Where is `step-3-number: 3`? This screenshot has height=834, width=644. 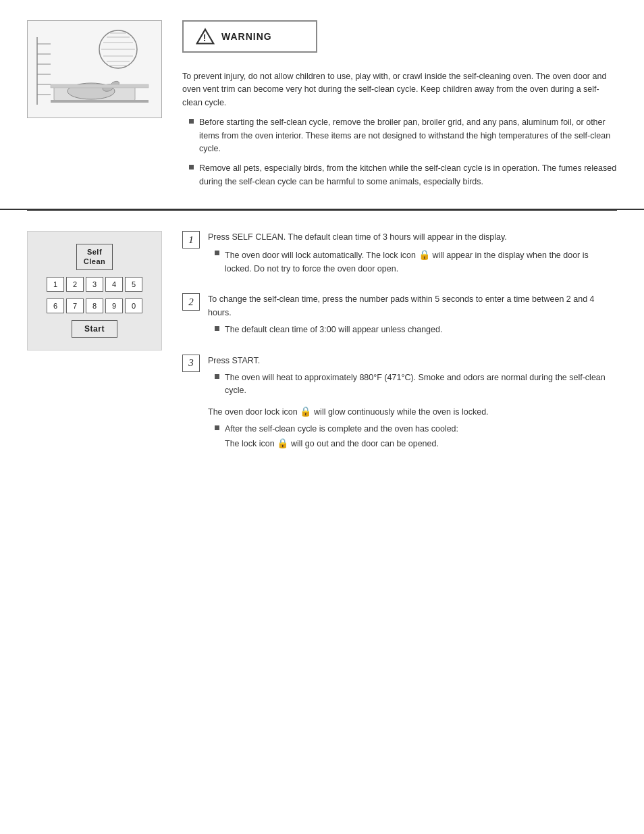 step-3-number: 3 is located at coordinates (191, 363).